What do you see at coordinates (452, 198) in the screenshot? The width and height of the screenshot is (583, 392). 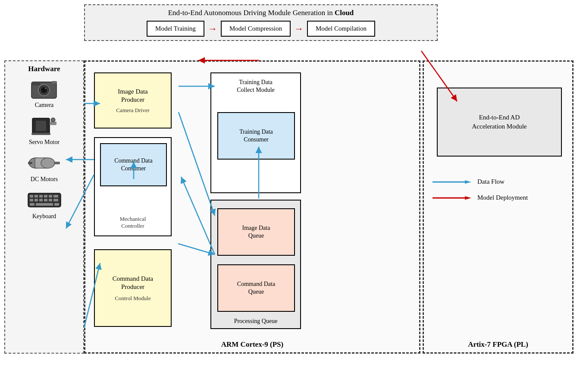 I see `model-deployment-arrow` at bounding box center [452, 198].